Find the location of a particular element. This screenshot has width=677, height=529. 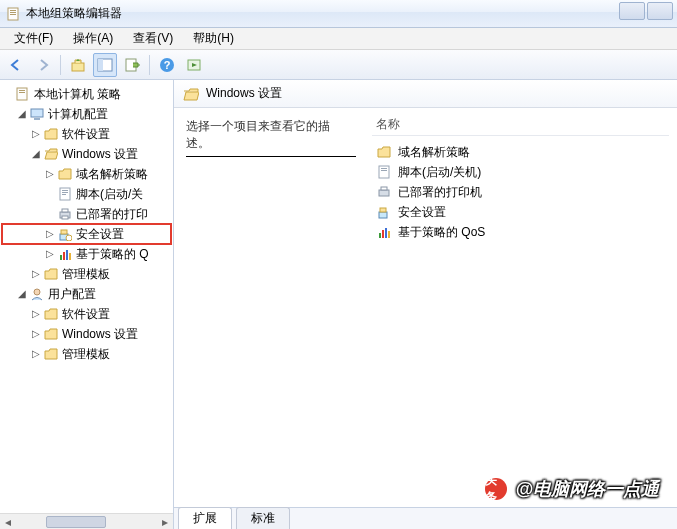

tree-dns-policy: ▷ 域名解析策略 is located at coordinates (86, 174).